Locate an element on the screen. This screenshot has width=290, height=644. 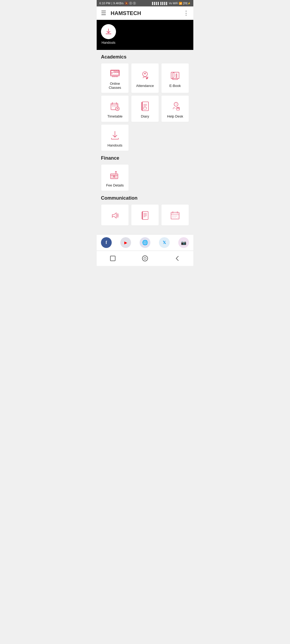
status-bar: 6:10 PM | 9.4KB/s 🔕 ⓢ ⓢ ▌▌▌▌ ▌▌▌▌ Vo WiF… is located at coordinates (145, 3).